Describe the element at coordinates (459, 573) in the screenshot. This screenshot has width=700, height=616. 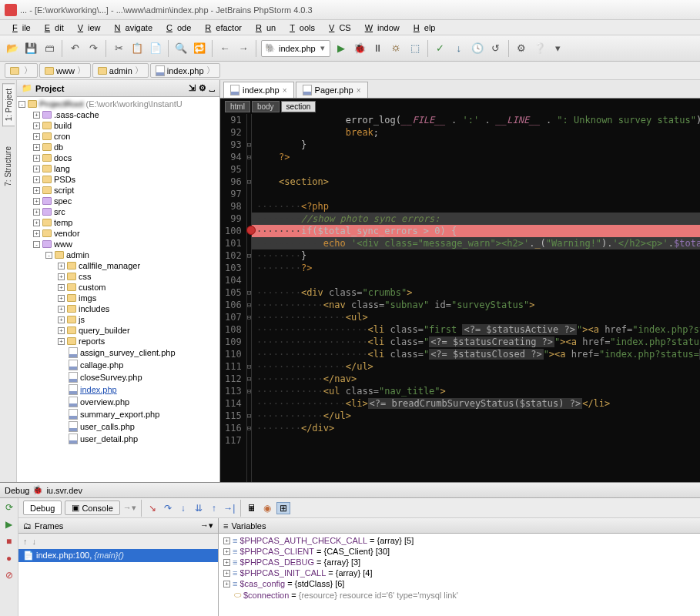
I see `variable-row: + ≡ $PHPCAS_INIT_CALL = {array} [4]` at that location.